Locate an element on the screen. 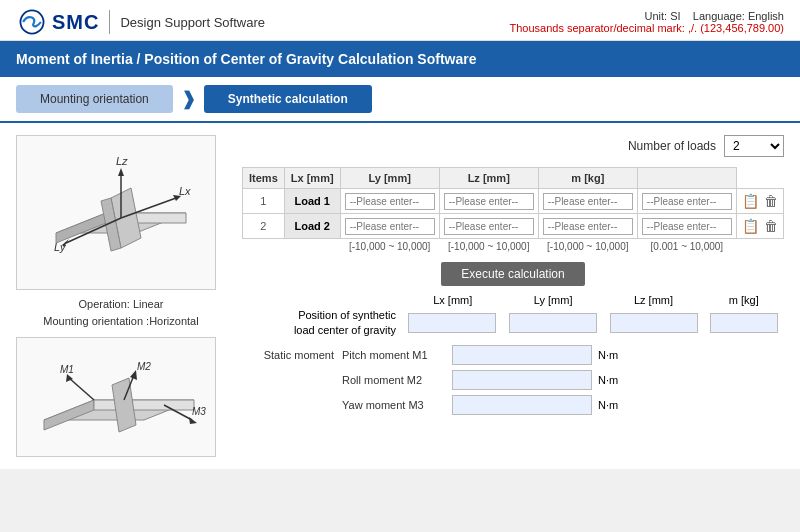 The width and height of the screenshot is (800, 532). gravity-lz-cell is located at coordinates (654, 324).